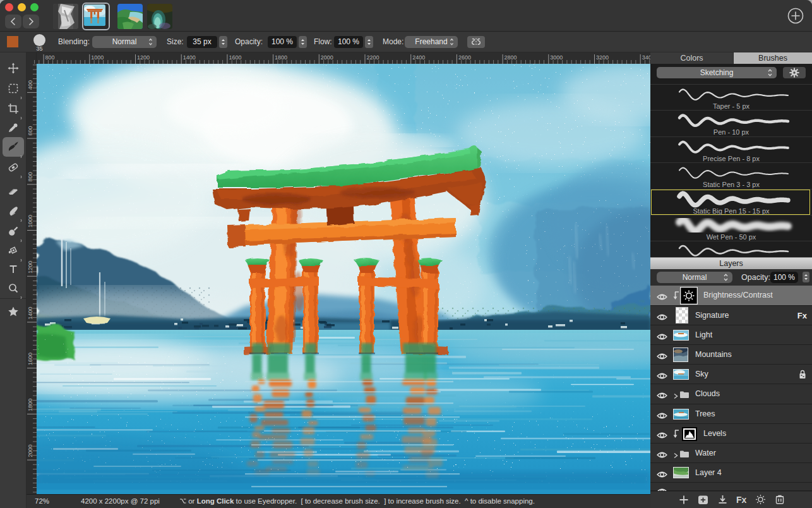 This screenshot has height=508, width=812. What do you see at coordinates (511, 57) in the screenshot?
I see `svg-text: 2800` at bounding box center [511, 57].